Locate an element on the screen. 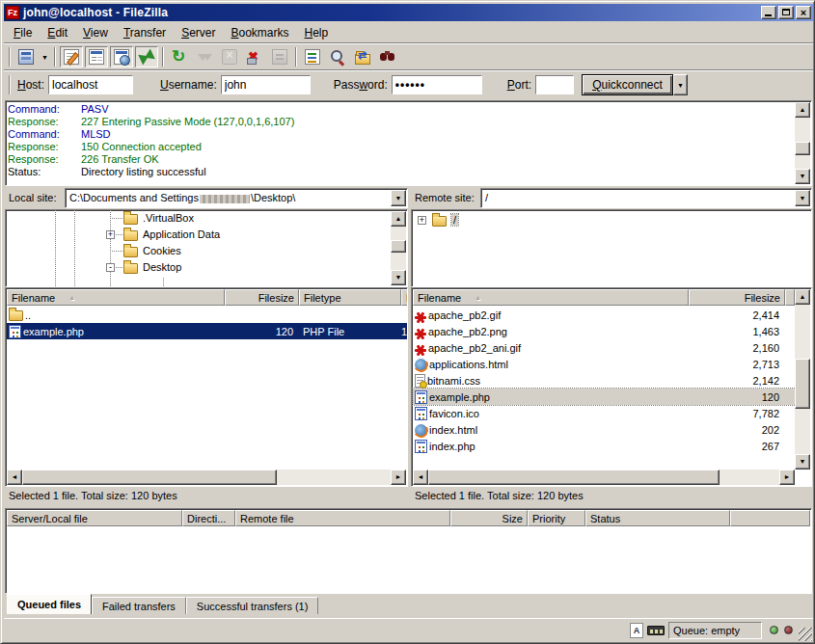 This screenshot has width=815, height=644. tree-item-root: / is located at coordinates (611, 220).